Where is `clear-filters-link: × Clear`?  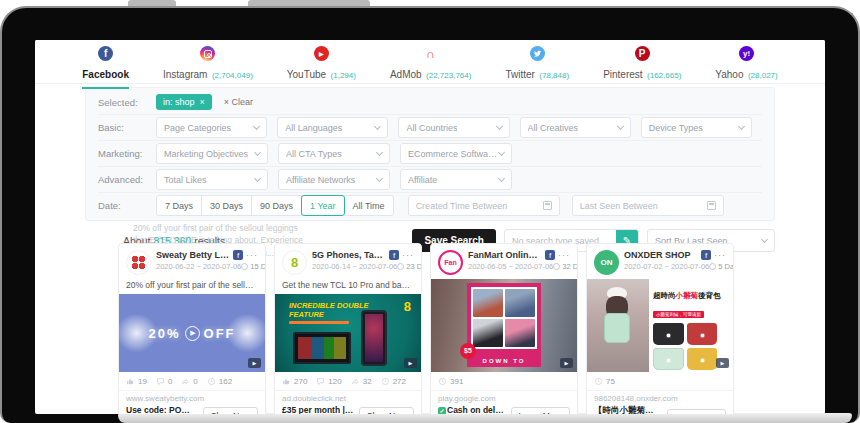
clear-filters-link: × Clear is located at coordinates (238, 102).